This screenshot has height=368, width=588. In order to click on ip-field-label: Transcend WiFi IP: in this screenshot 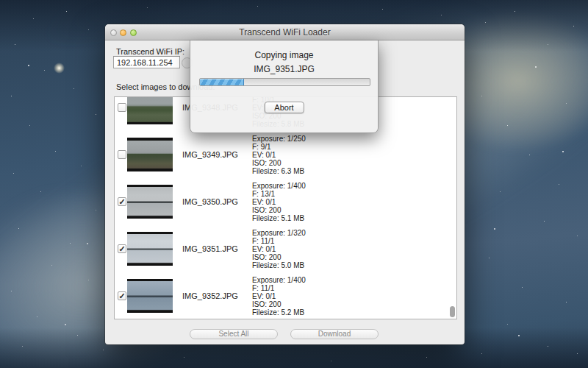, I will do `click(150, 52)`.